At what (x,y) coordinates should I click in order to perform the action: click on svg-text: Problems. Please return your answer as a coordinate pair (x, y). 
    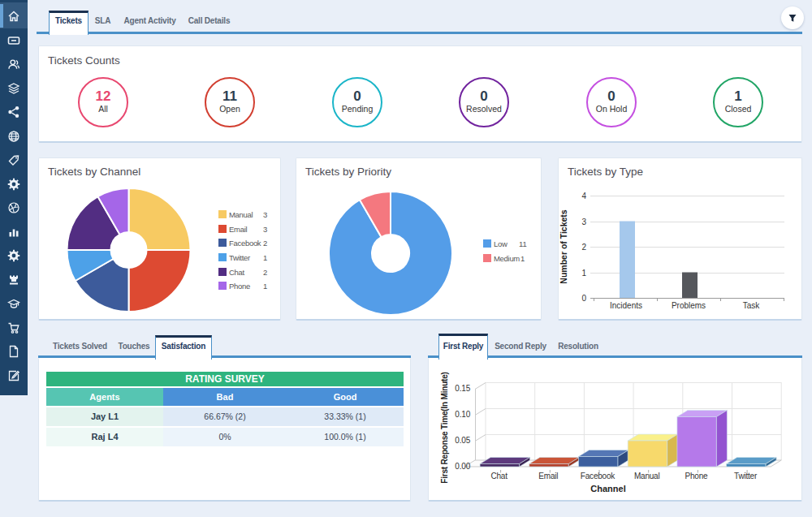
    Looking at the image, I should click on (689, 305).